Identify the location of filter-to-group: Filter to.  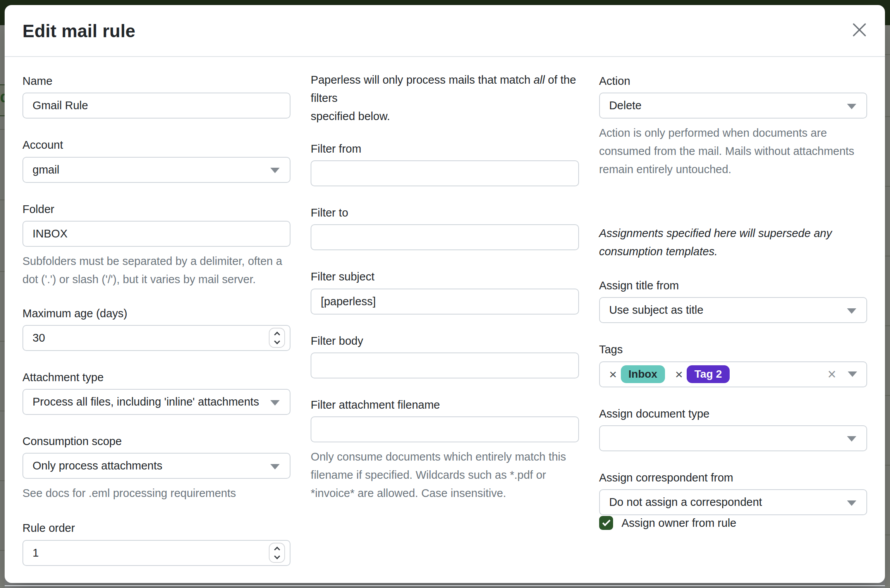
(445, 228).